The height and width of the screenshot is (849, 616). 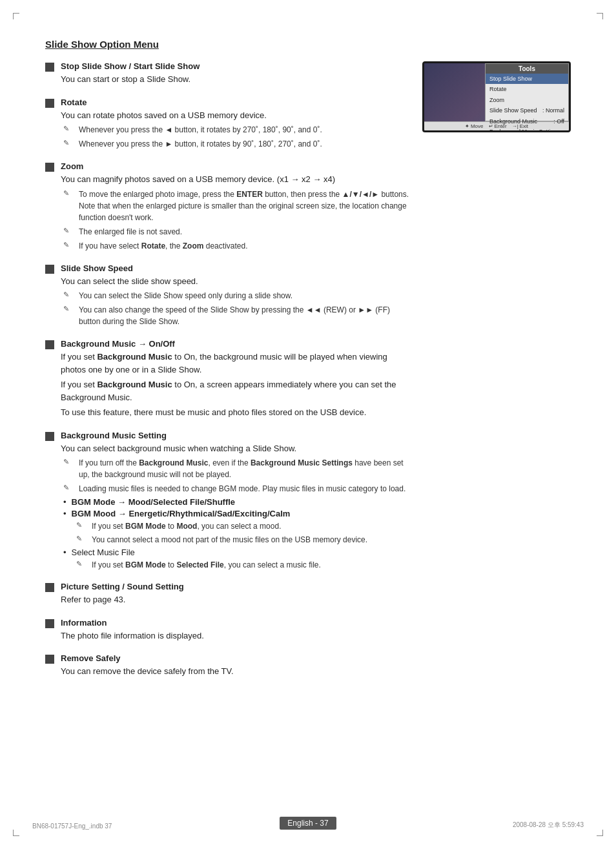 What do you see at coordinates (236, 144) in the screenshot?
I see `note-rotate-2: ✎ Whenever you press the ► button, it ro…` at bounding box center [236, 144].